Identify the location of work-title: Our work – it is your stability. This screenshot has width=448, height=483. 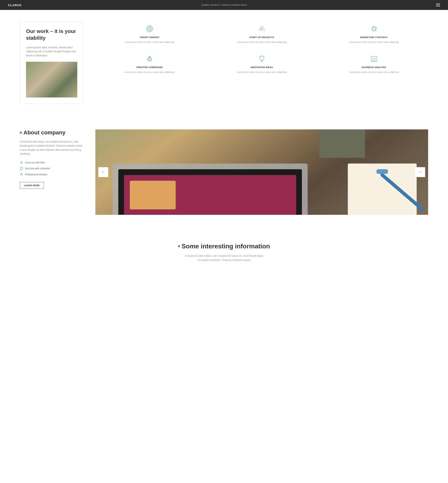
(52, 35).